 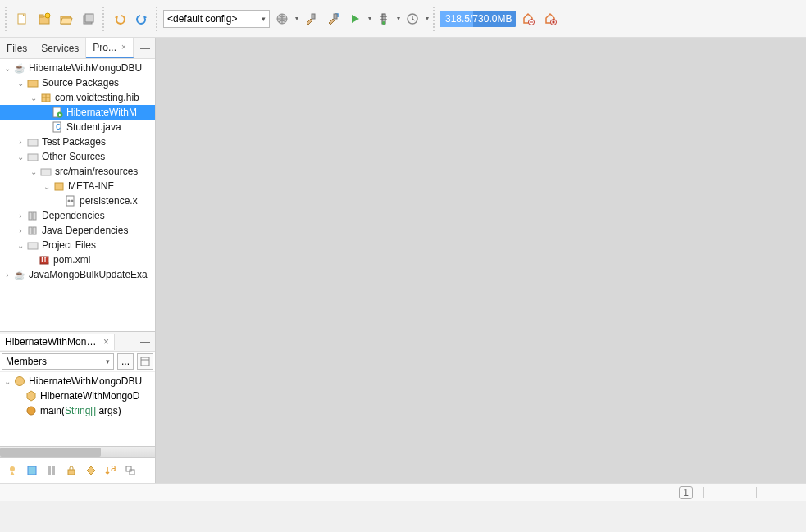 What do you see at coordinates (77, 452) in the screenshot?
I see `navigator-scrollbar` at bounding box center [77, 452].